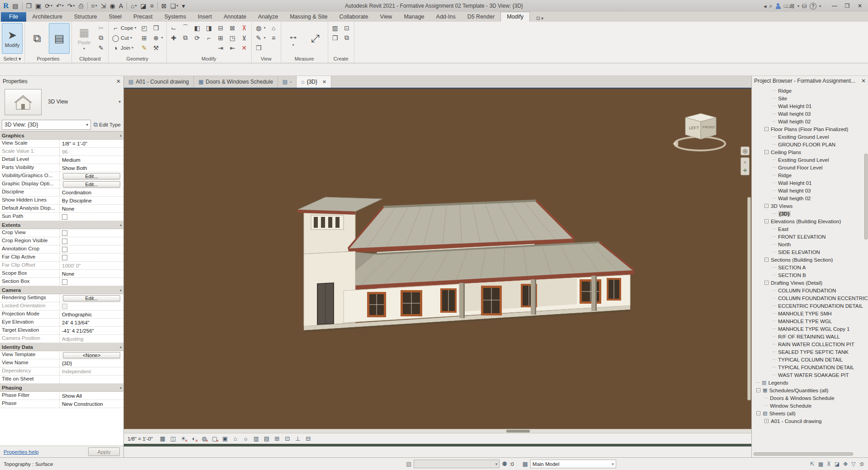  I want to click on search-icon: ⌕, so click(770, 6).